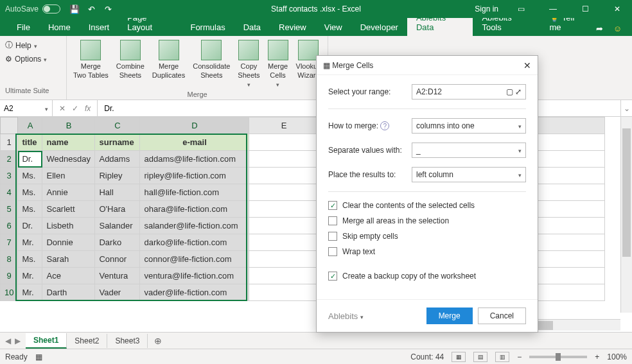 The width and height of the screenshot is (632, 364). Describe the element at coordinates (118, 293) in the screenshot. I see `cell: Vader` at that location.